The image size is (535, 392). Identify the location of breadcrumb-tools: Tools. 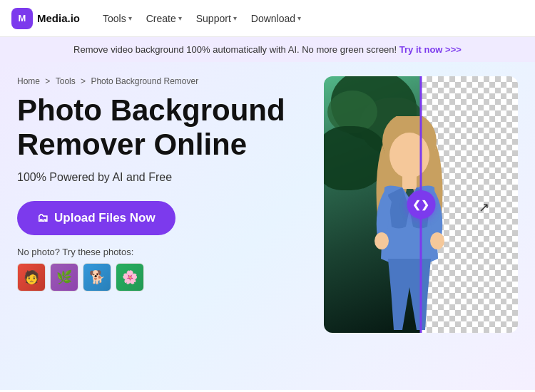
(66, 81).